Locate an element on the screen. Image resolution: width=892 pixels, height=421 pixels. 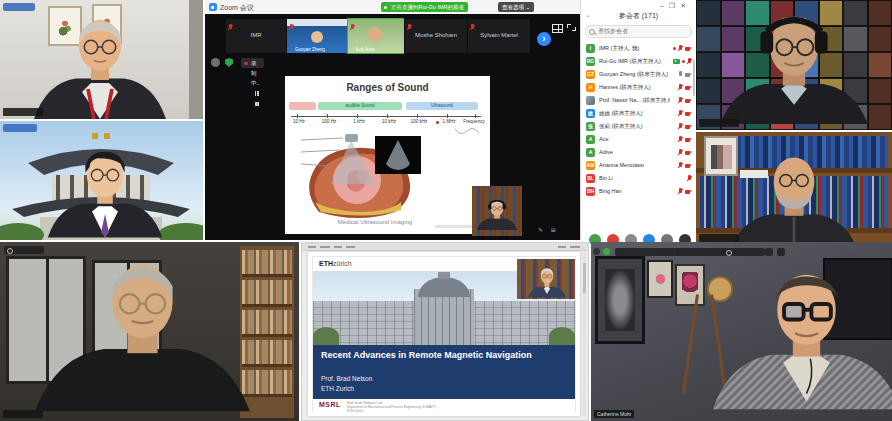
panel-scrollbar is located at coordinates (694, 78).